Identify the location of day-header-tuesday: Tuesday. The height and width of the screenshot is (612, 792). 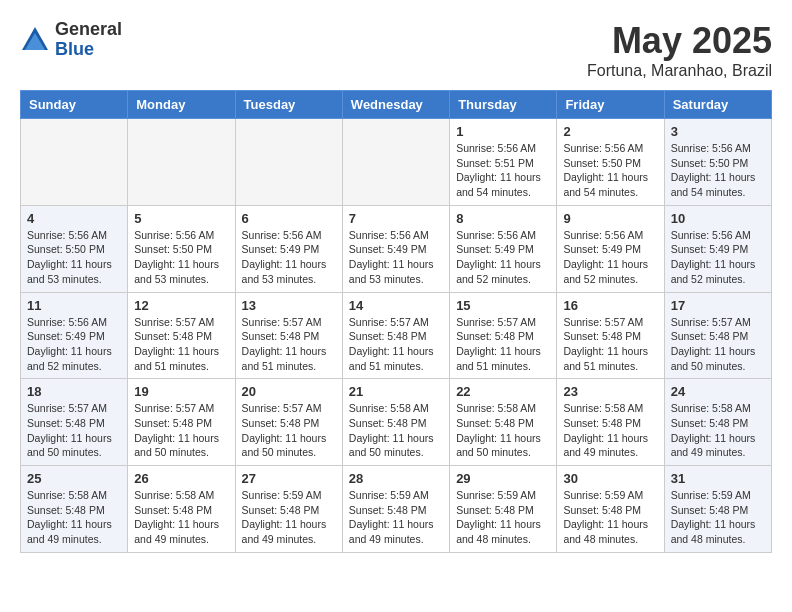
(288, 105).